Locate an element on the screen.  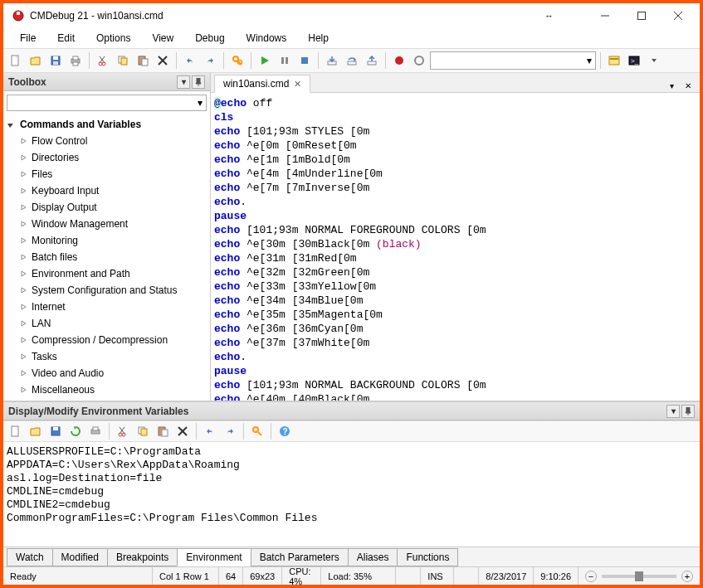
new-icon is located at coordinates (16, 431).